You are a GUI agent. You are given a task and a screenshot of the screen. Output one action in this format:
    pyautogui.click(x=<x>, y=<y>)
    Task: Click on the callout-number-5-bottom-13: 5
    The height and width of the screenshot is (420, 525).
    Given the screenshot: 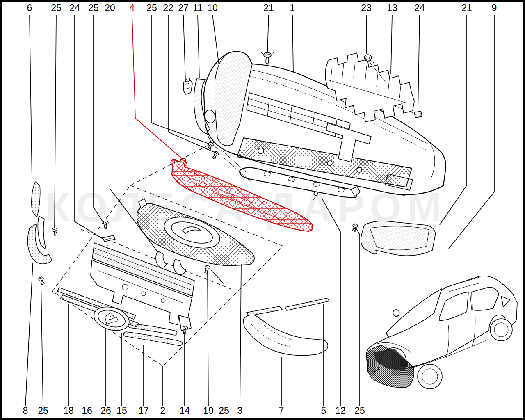 What is the action you would take?
    pyautogui.click(x=324, y=411)
    